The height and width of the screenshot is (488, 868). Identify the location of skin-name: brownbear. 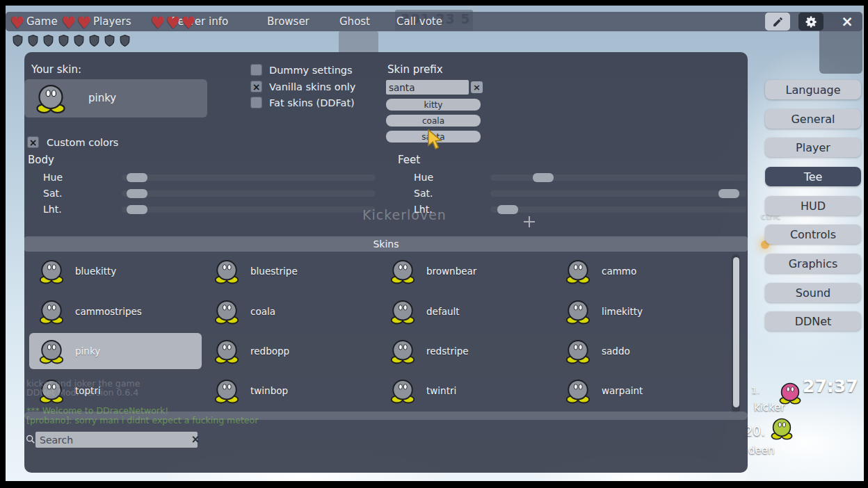
(451, 271).